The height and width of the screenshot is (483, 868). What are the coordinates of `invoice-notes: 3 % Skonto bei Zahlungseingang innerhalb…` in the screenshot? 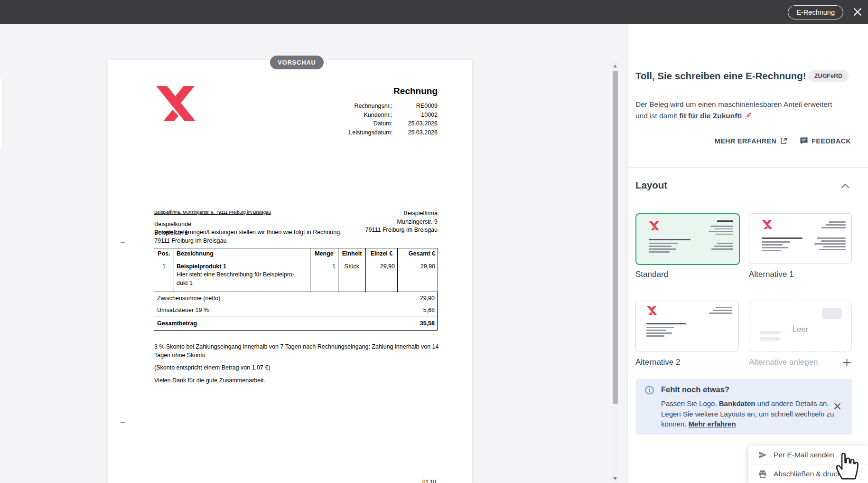 It's located at (297, 366).